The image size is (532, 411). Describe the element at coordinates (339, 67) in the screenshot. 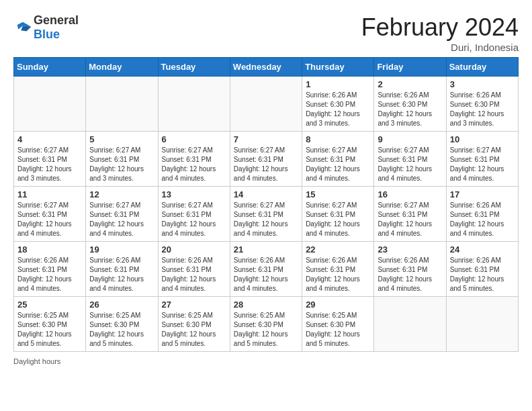

I see `col-header-thursday: Thursday` at that location.